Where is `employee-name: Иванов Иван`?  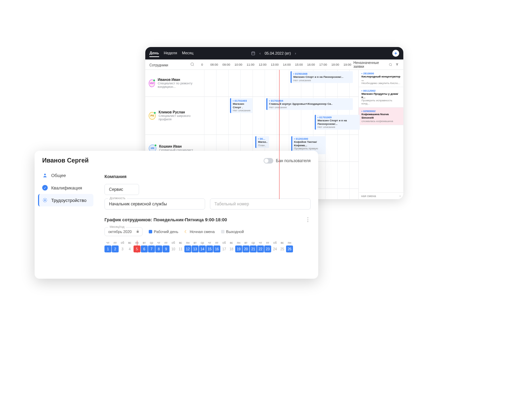 employee-name: Иванов Иван is located at coordinates (179, 80).